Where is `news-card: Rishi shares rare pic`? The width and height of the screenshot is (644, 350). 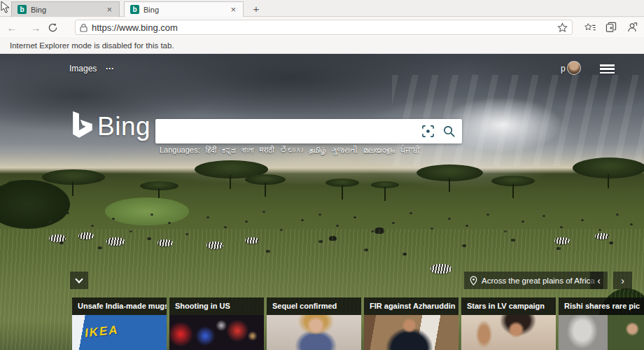 news-card: Rishi shares rare pic is located at coordinates (601, 323).